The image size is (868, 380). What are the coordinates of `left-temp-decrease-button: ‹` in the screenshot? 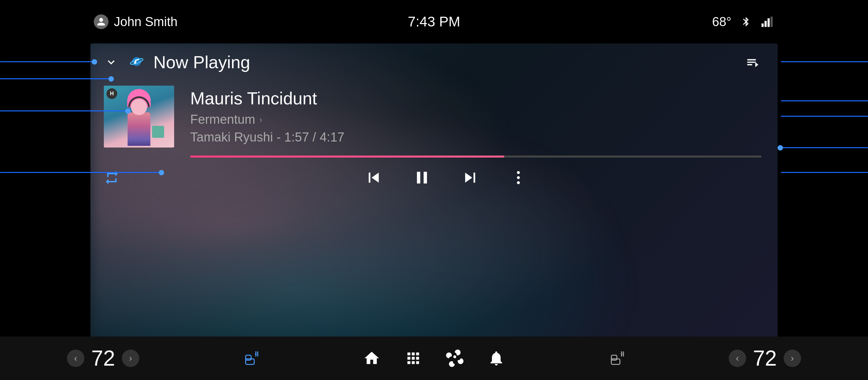 It's located at (75, 358).